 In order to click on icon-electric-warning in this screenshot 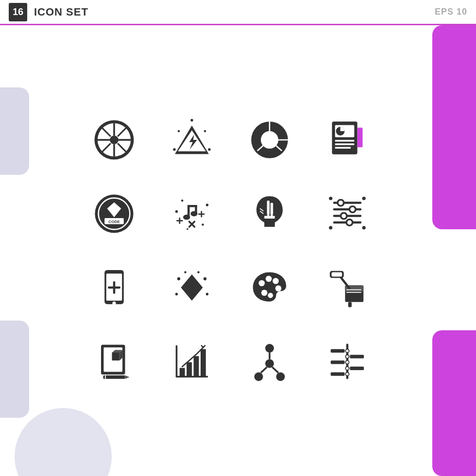, I will do `click(192, 140)`.